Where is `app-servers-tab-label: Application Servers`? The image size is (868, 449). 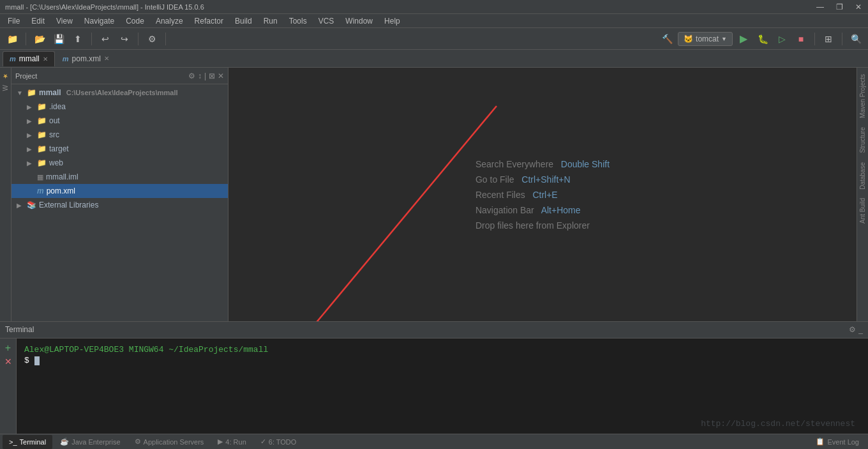 app-servers-tab-label: Application Servers is located at coordinates (174, 442).